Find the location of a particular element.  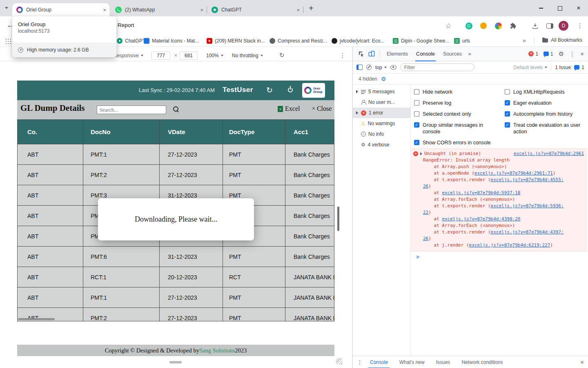

drawer-tab-issues: Issues is located at coordinates (443, 362).